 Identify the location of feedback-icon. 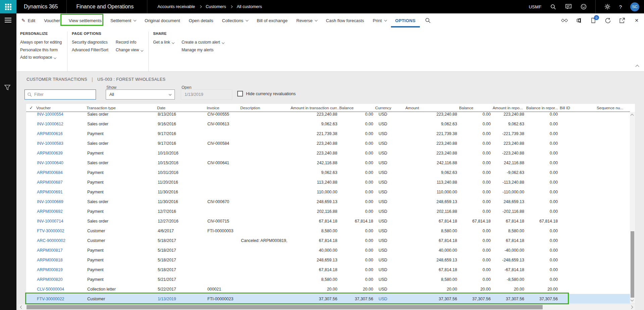
(568, 7).